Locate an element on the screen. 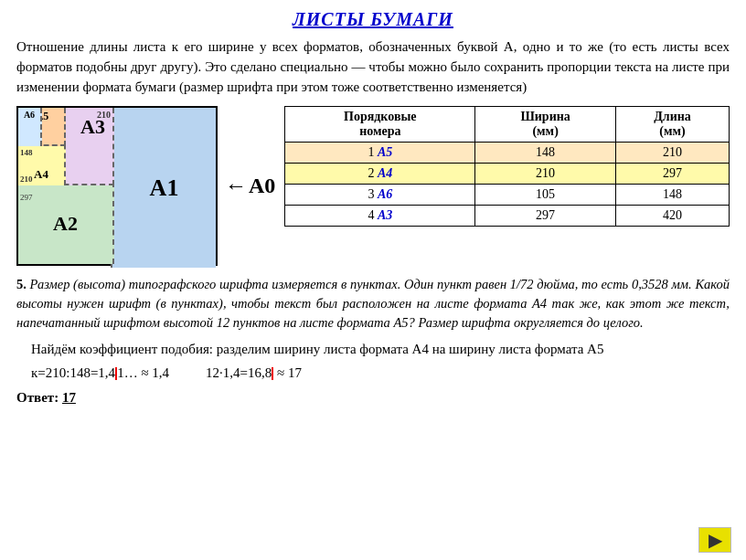 The height and width of the screenshot is (560, 746). problem-text: Размер (высота) типографского шрифта изм… is located at coordinates (373, 303).